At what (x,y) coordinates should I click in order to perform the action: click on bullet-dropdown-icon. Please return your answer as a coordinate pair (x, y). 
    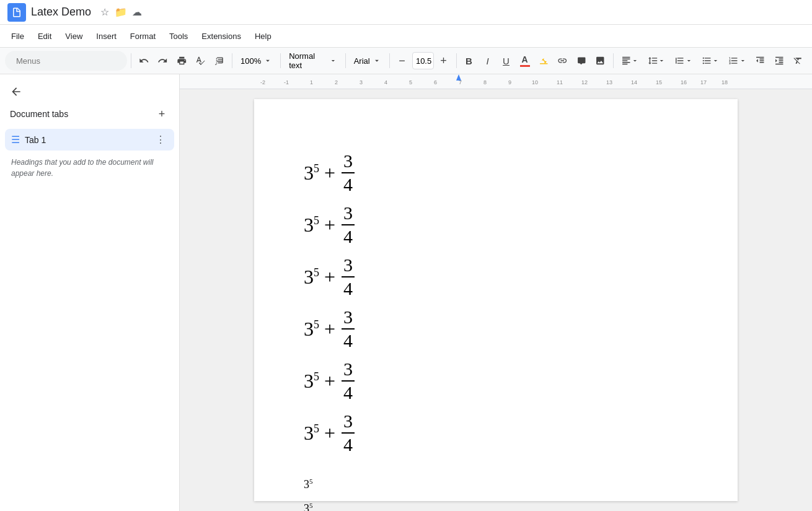
    Looking at the image, I should click on (715, 61).